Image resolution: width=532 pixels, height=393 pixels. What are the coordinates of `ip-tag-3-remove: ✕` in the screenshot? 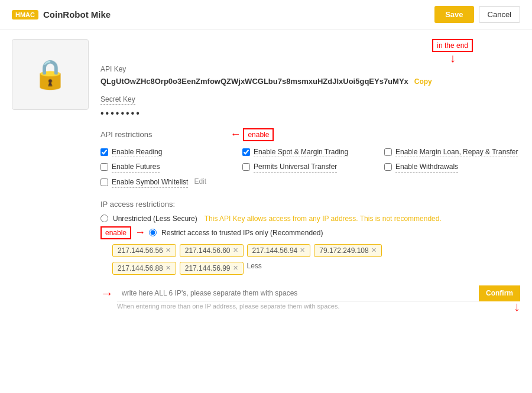 It's located at (303, 251).